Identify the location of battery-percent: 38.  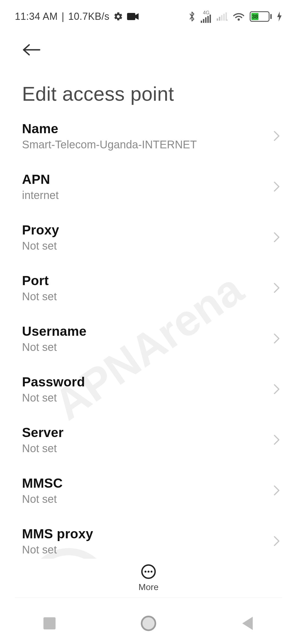
(255, 17).